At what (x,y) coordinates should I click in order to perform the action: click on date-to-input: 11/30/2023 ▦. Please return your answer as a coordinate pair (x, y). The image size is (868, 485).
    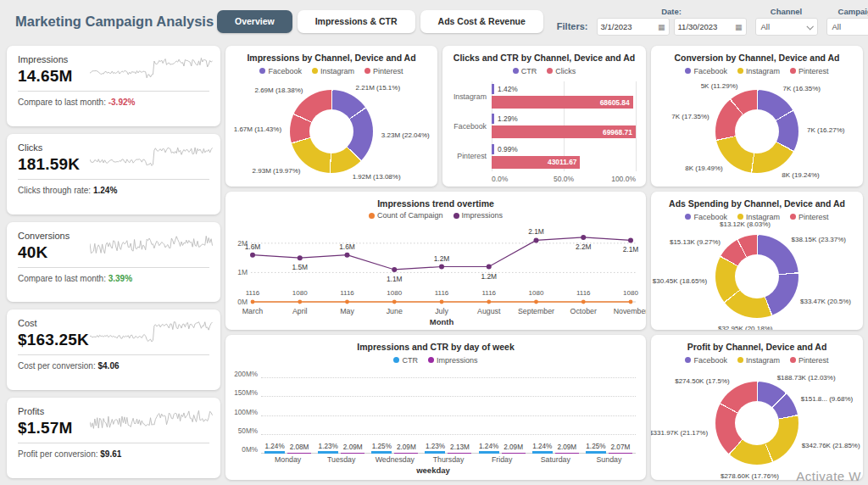
    Looking at the image, I should click on (710, 27).